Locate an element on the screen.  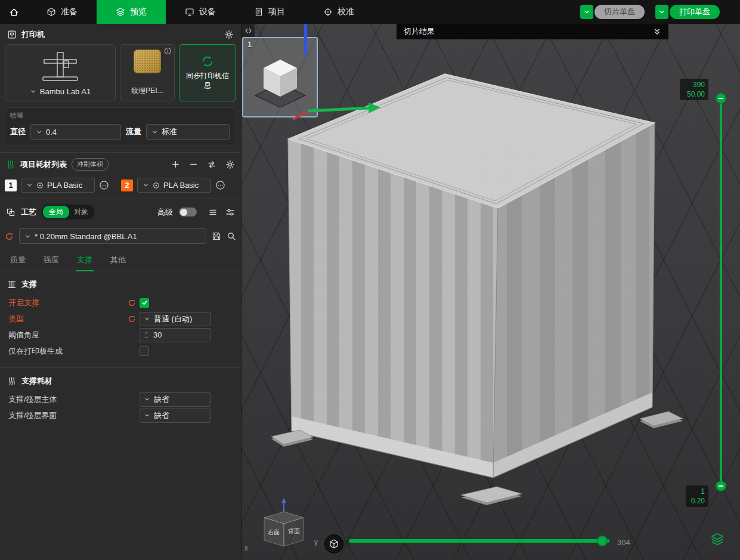
preview-layers-icon is located at coordinates (120, 12).